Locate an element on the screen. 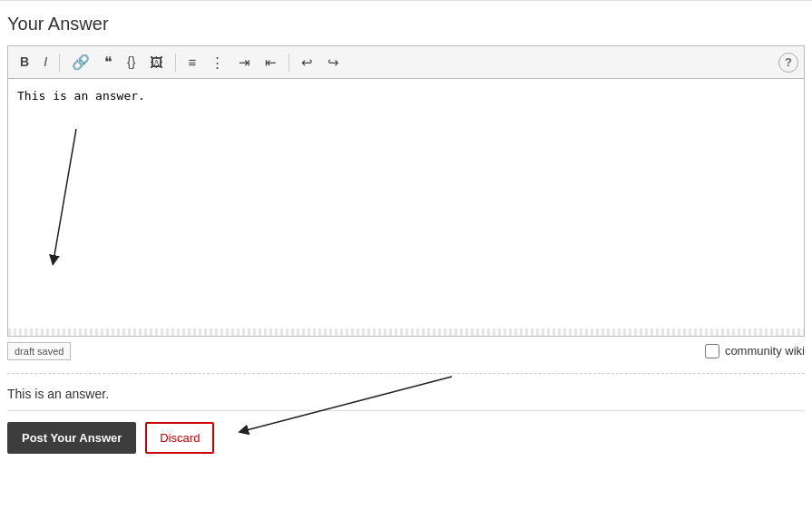 The image size is (812, 520). answer-preview: This is an answer. is located at coordinates (406, 396).